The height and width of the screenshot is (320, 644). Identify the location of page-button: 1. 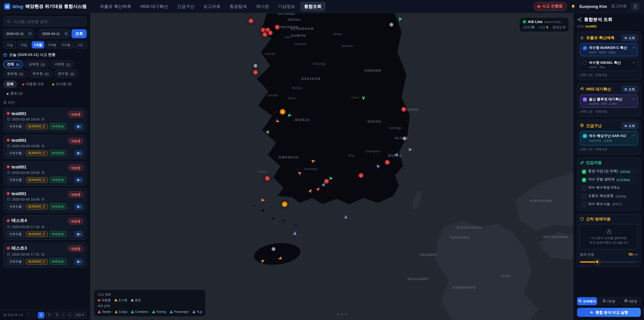
(41, 315).